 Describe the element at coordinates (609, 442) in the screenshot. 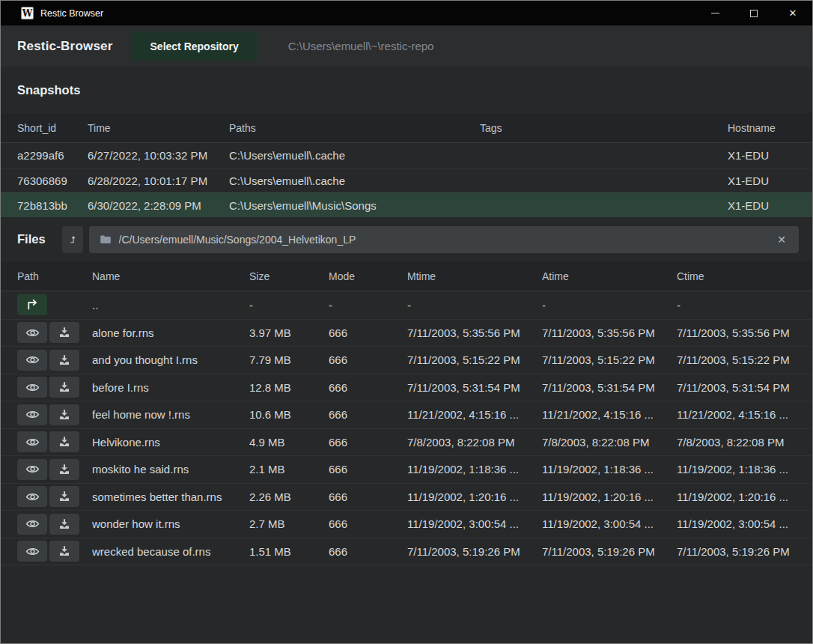

I see `file-atime: 7/8/2003, 8:22:08 PM` at that location.